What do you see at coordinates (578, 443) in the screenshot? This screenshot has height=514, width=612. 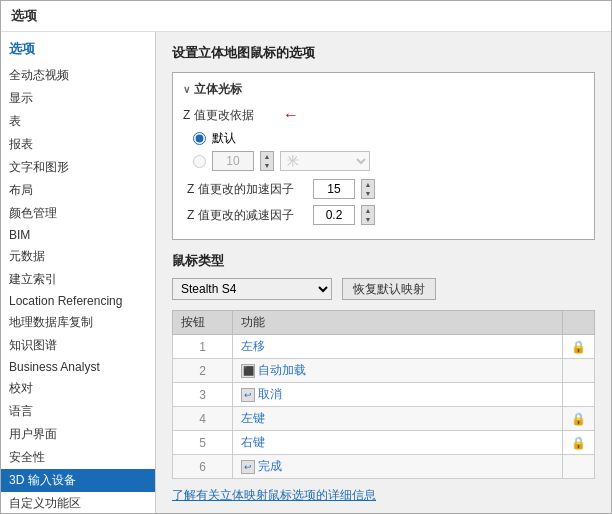 I see `lock-icon-5: 🔒` at bounding box center [578, 443].